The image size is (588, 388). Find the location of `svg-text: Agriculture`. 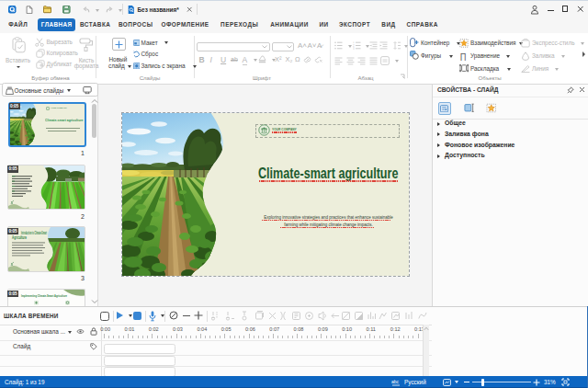

svg-text: Agriculture is located at coordinates (19, 237).